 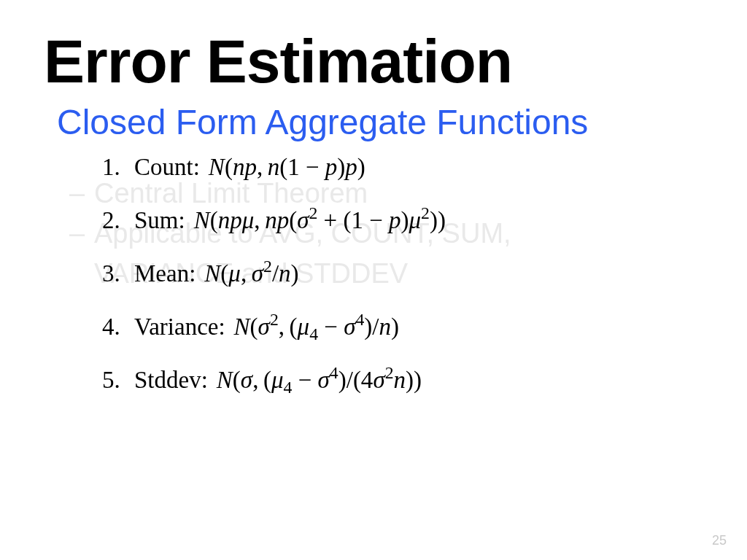 I want to click on formula-expr: N(npμ, np(σ2 + (1 − p)μ2)), so click(x=320, y=220).